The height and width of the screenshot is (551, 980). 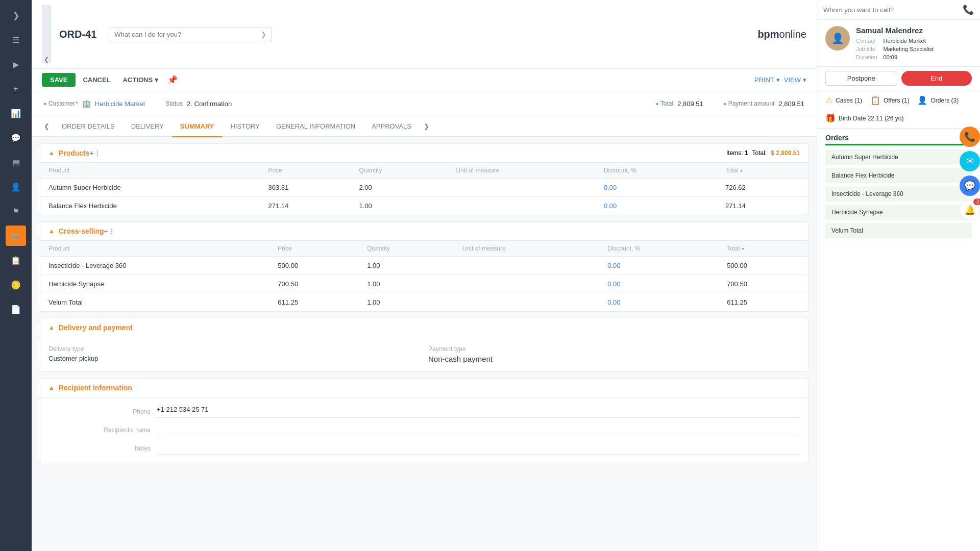 What do you see at coordinates (891, 10) in the screenshot?
I see `call-input` at bounding box center [891, 10].